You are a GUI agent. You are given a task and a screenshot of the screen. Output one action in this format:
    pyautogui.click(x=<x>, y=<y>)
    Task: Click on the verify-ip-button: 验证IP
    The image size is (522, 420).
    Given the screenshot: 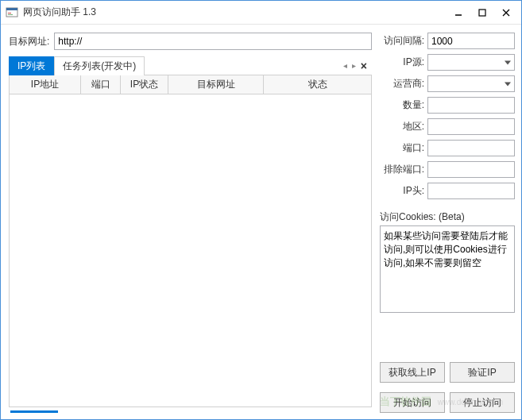 What is the action you would take?
    pyautogui.click(x=482, y=372)
    